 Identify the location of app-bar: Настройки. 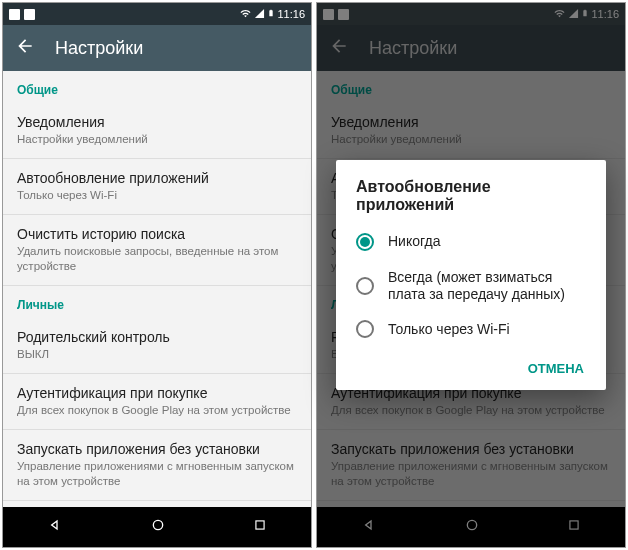
(157, 48).